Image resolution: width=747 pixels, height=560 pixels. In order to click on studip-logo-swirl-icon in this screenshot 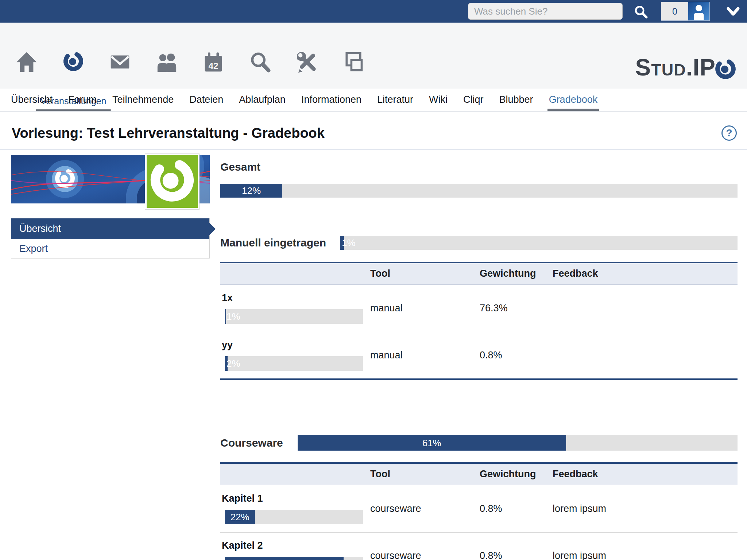, I will do `click(725, 70)`.